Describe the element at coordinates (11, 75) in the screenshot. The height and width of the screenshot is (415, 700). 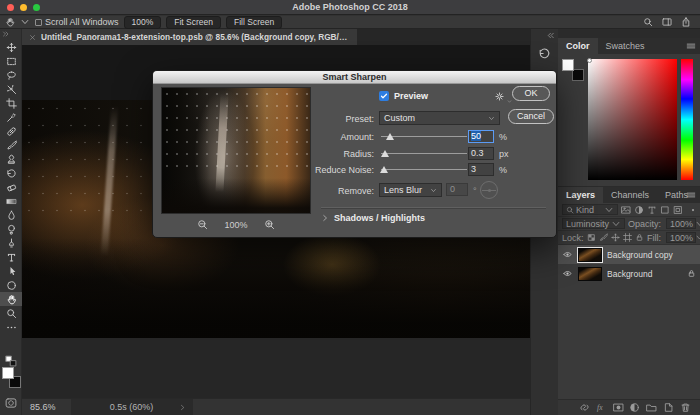
I see `lasso-tool` at that location.